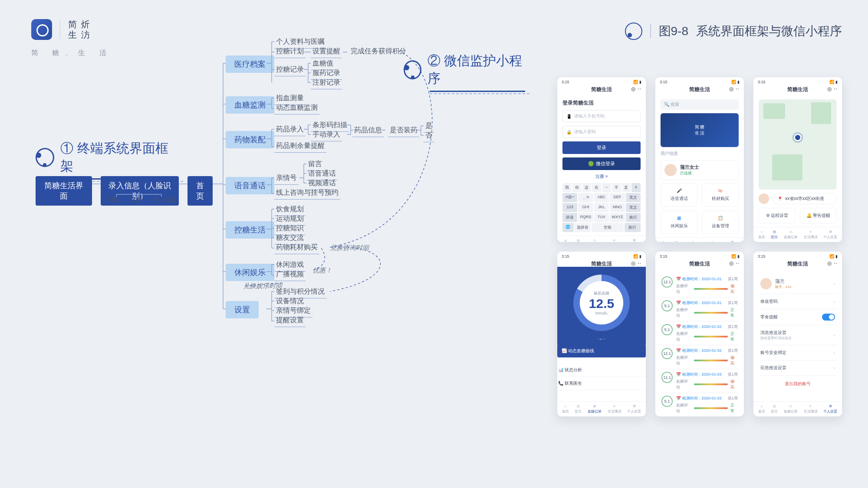 This screenshot has width=868, height=488. I want to click on node-home: 首页, so click(200, 191).